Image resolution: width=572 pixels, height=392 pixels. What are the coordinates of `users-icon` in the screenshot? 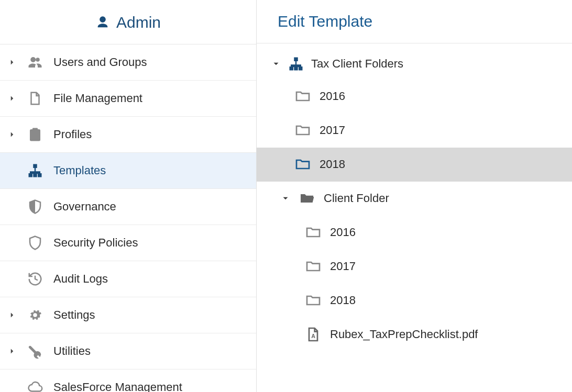 It's located at (35, 62).